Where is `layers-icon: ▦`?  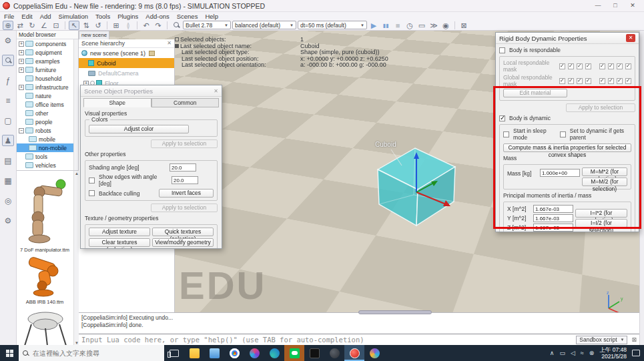 layers-icon: ▦ is located at coordinates (8, 180).